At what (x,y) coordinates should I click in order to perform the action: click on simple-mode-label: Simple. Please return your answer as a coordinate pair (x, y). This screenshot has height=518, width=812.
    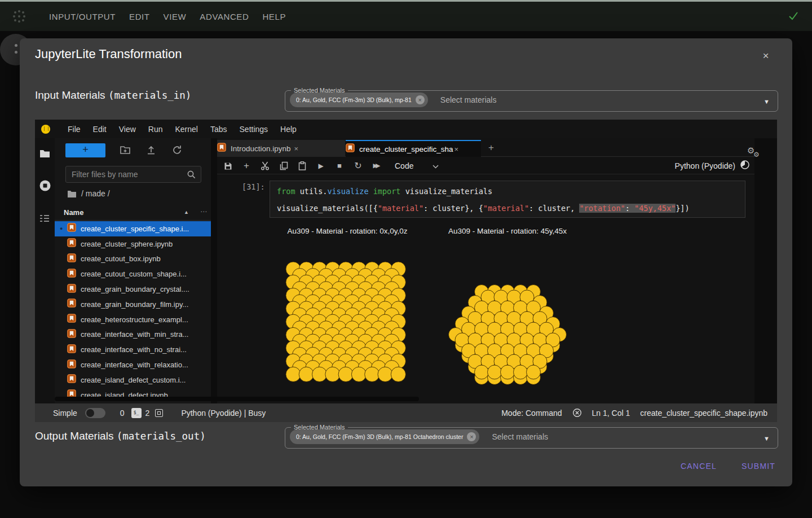
    Looking at the image, I should click on (65, 413).